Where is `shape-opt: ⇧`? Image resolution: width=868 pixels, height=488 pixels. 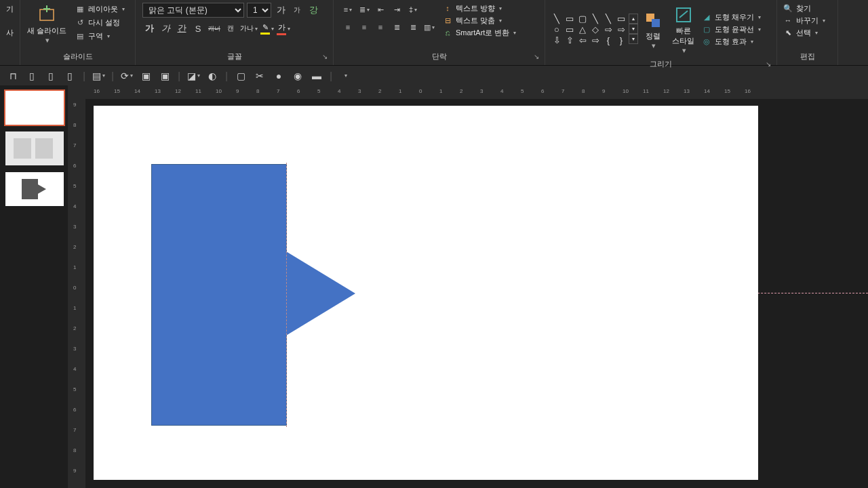 shape-opt: ⇧ is located at coordinates (570, 41).